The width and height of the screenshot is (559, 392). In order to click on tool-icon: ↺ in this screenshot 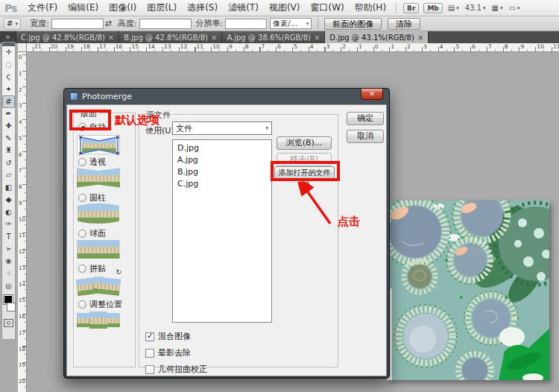, I will do `click(8, 162)`.